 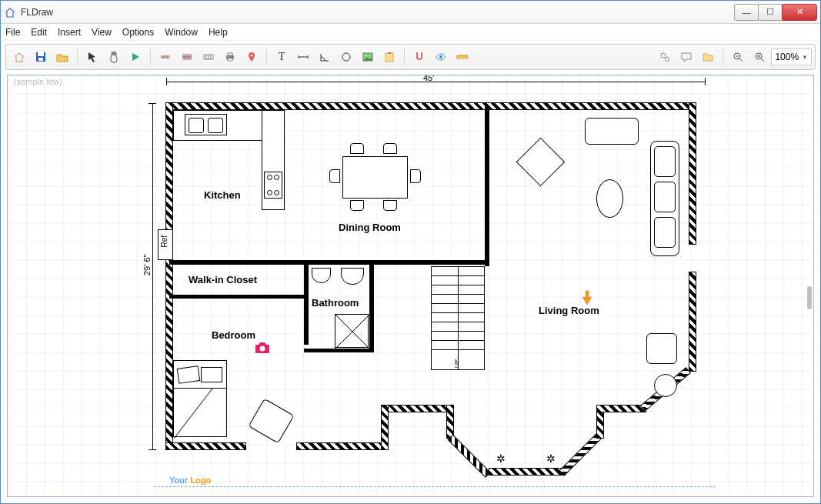 I want to click on scrollbar-vertical, so click(x=809, y=286).